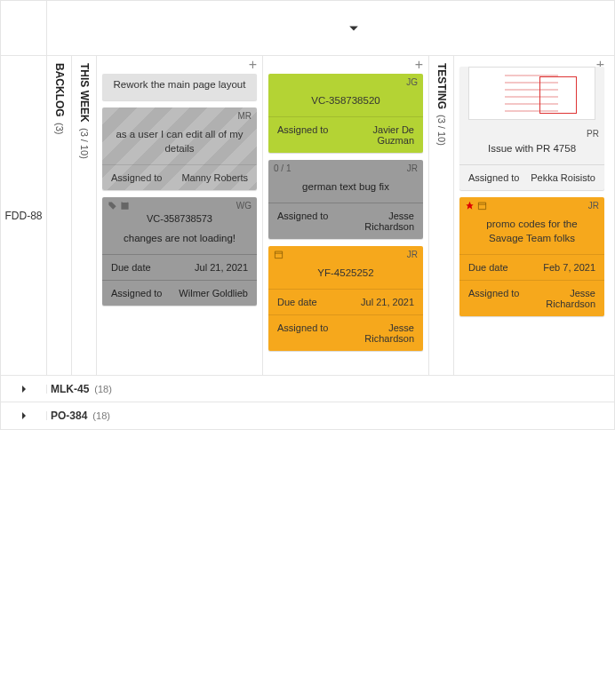  I want to click on due-value: Feb 7, 2021, so click(569, 267).